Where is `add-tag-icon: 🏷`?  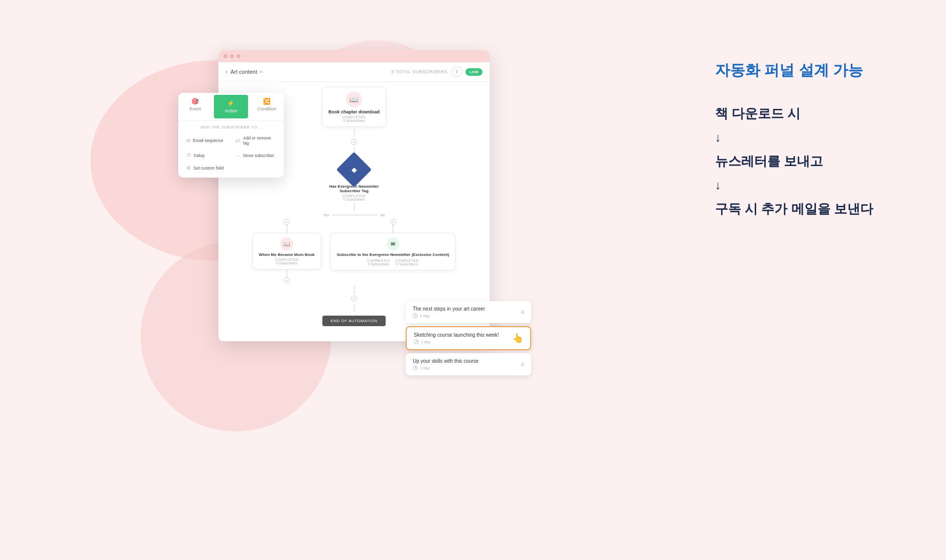 add-tag-icon: 🏷 is located at coordinates (238, 141).